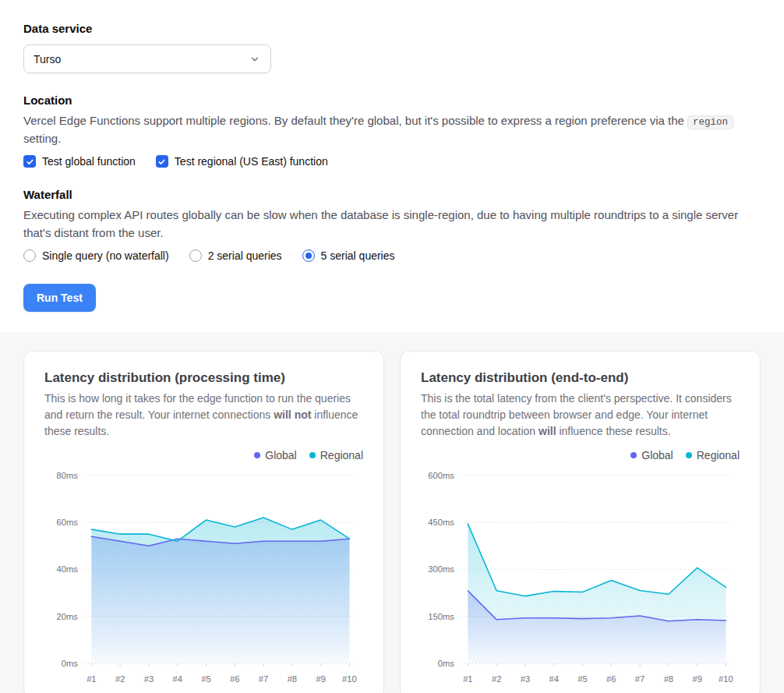 The width and height of the screenshot is (784, 693). What do you see at coordinates (392, 100) in the screenshot?
I see `location-heading: Location` at bounding box center [392, 100].